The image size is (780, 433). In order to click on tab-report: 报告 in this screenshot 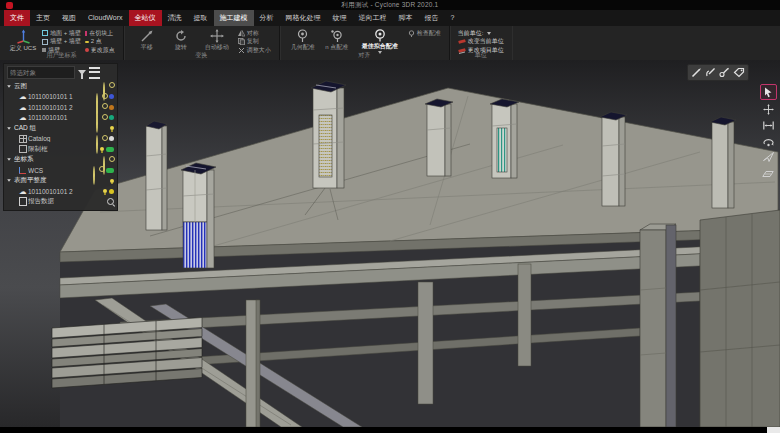, I will do `click(432, 18)`.